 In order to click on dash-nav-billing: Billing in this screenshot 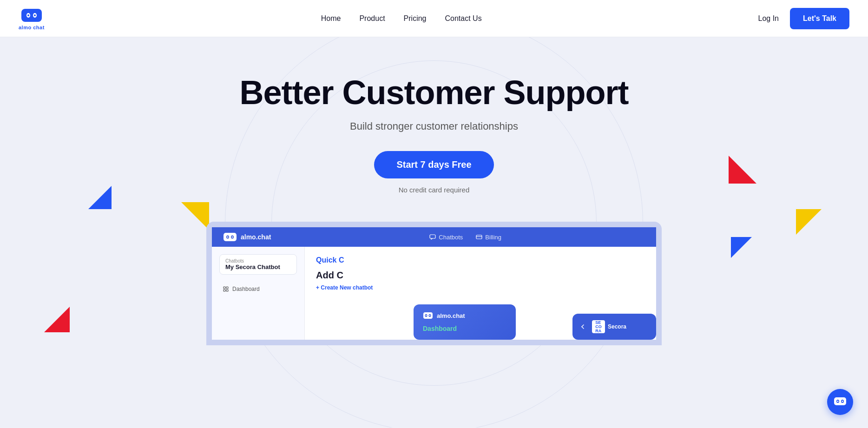, I will do `click(489, 237)`.